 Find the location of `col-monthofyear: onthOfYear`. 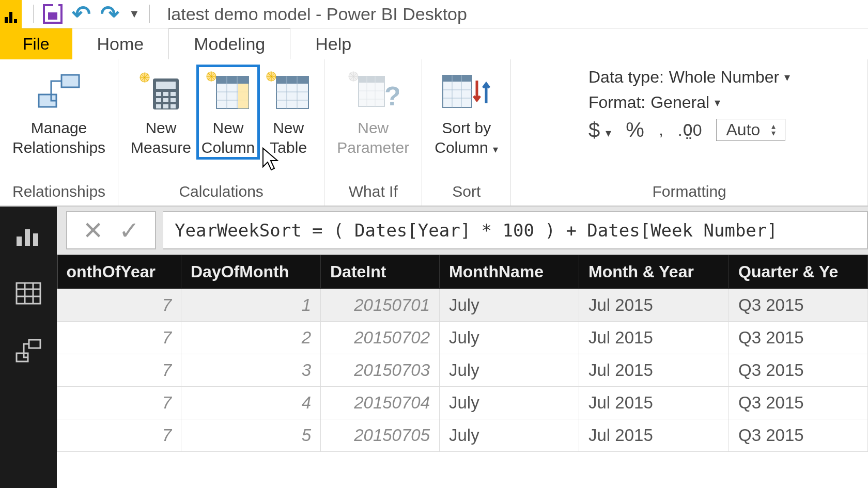

col-monthofyear: onthOfYear is located at coordinates (119, 272).